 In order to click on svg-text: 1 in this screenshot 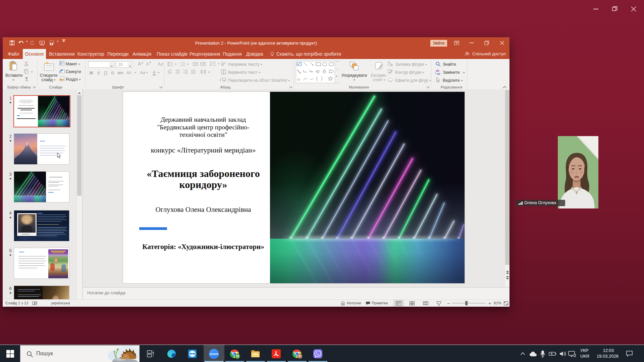, I will do `click(180, 63)`.